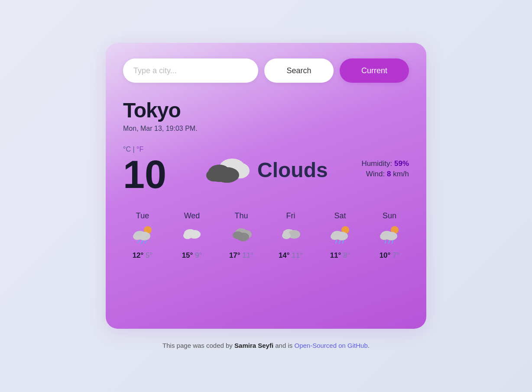 The height and width of the screenshot is (392, 532). What do you see at coordinates (143, 256) in the screenshot?
I see `forecast-temps-tue: 12° 5°` at bounding box center [143, 256].